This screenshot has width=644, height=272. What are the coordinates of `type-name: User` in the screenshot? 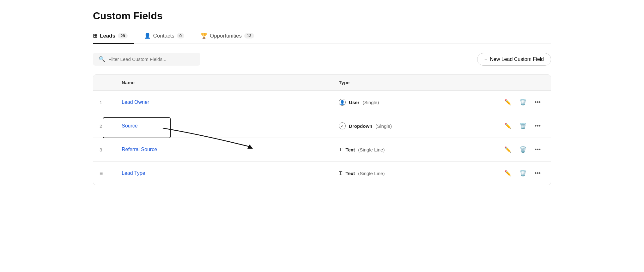 It's located at (354, 102).